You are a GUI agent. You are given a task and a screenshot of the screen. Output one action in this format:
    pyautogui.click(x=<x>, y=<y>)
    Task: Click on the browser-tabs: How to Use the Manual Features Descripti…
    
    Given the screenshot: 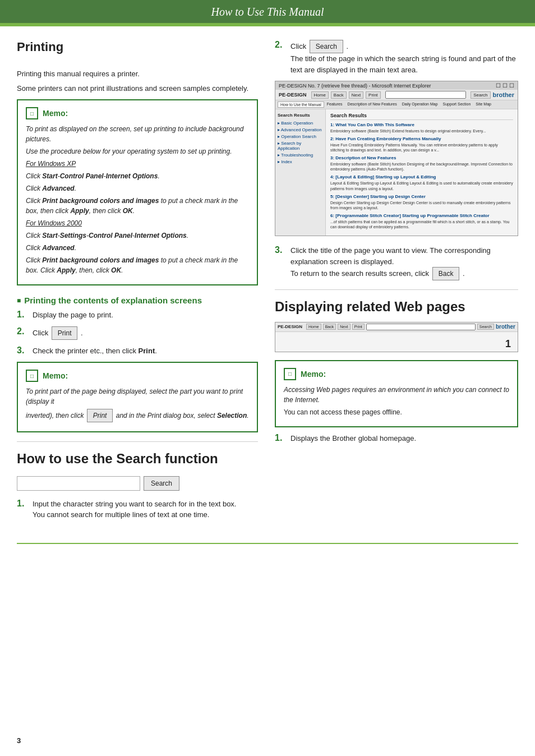 What is the action you would take?
    pyautogui.click(x=396, y=105)
    